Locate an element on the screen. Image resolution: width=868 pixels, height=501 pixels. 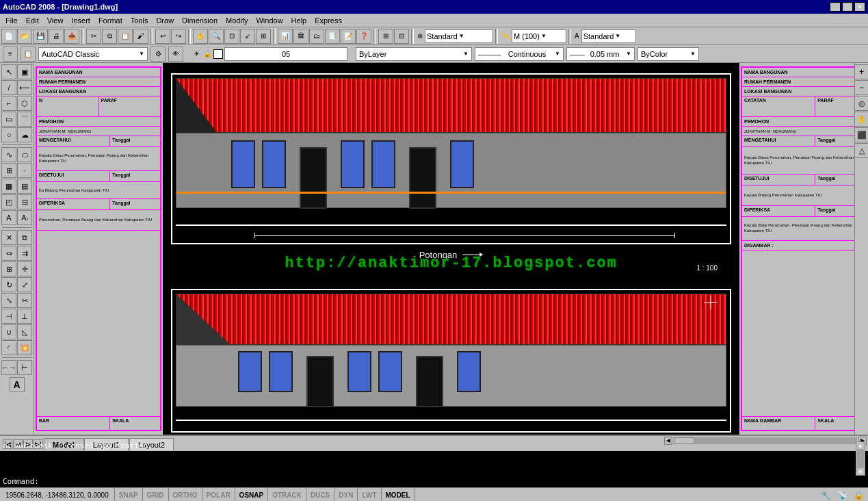
layer-color-dropdown: ByLayer ▼ is located at coordinates (414, 54).